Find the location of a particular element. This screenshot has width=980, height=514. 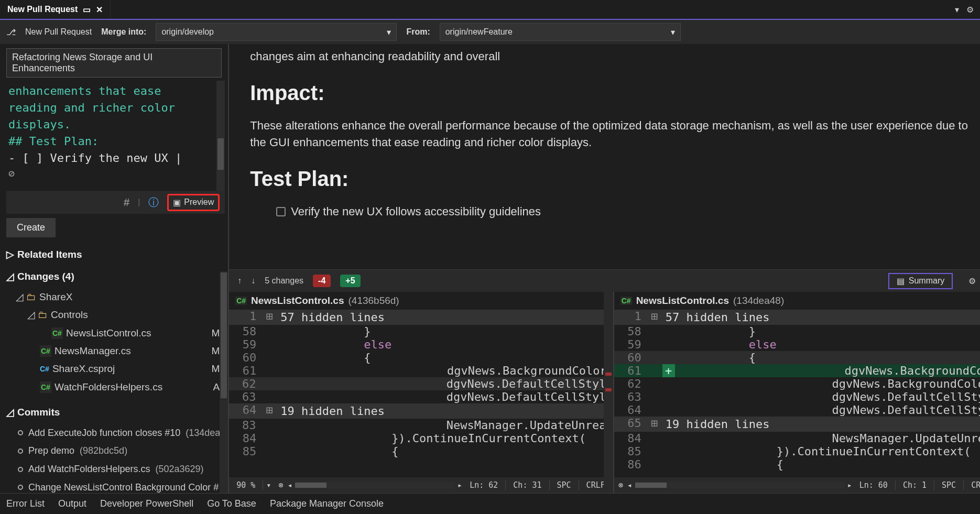

tab-new-pr: New Pull Request ▭ ✕ is located at coordinates (56, 9).